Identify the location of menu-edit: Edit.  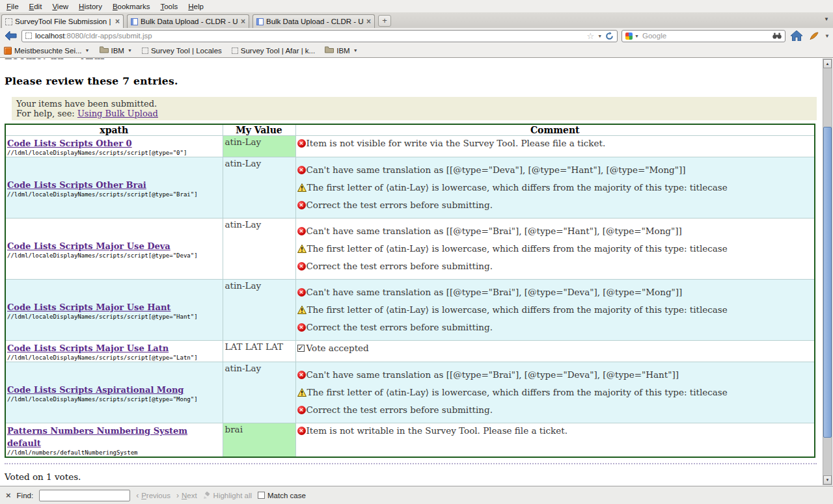
(36, 7).